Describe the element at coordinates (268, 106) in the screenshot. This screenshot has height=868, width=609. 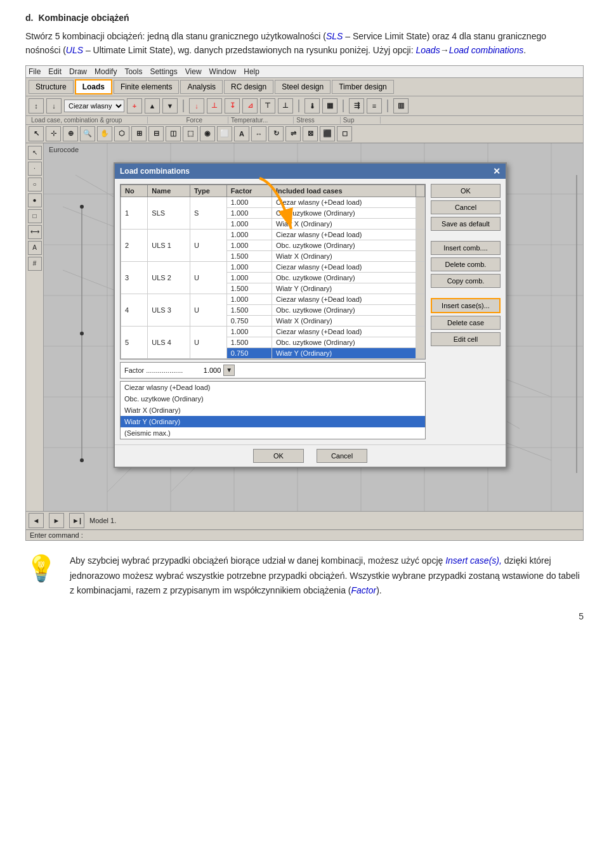
I see `icon-force5: ⊤` at that location.